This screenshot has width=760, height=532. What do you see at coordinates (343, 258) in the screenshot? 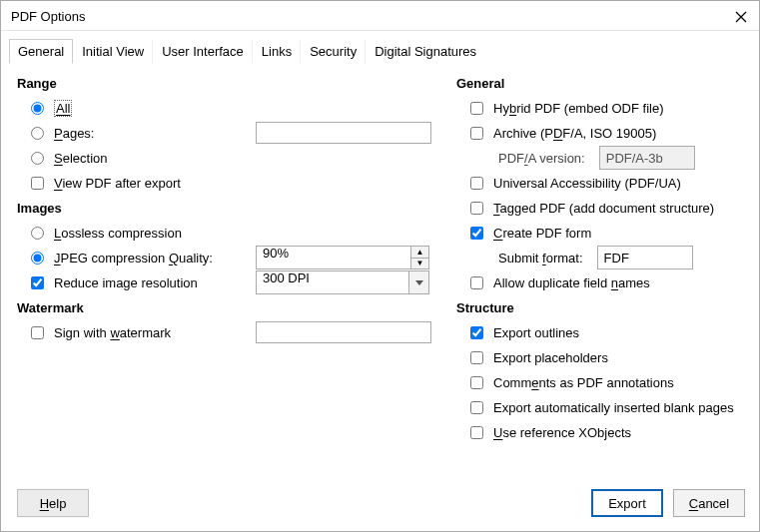
I see `jpeg-quality-spinner: ▲ ▼` at bounding box center [343, 258].